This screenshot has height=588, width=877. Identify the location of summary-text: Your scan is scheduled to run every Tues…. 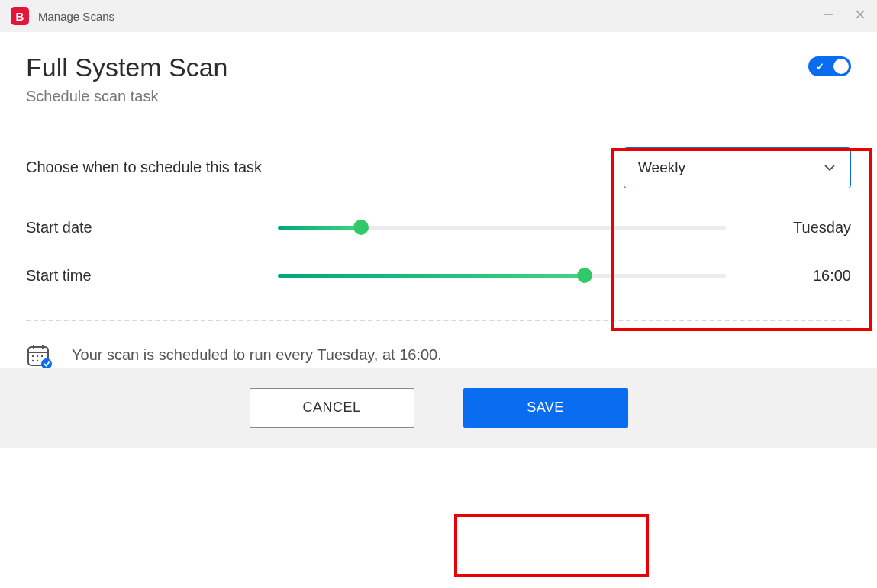
(256, 355).